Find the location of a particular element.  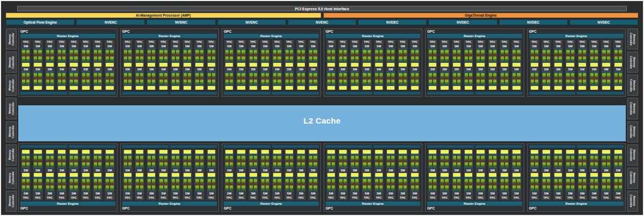

tpc-column: TPCSMSM is located at coordinates (128, 65).